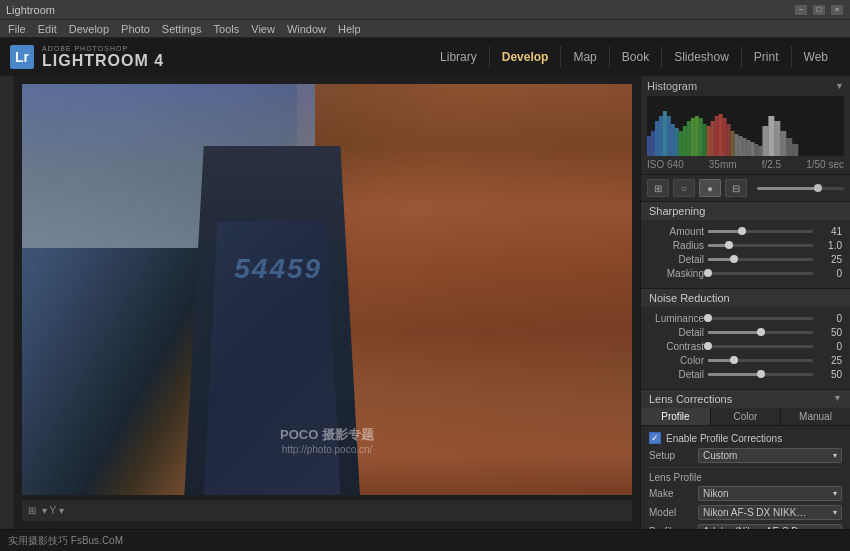 This screenshot has height=551, width=850. What do you see at coordinates (746, 374) in the screenshot?
I see `nr-color-detail-row: Detail 50` at bounding box center [746, 374].